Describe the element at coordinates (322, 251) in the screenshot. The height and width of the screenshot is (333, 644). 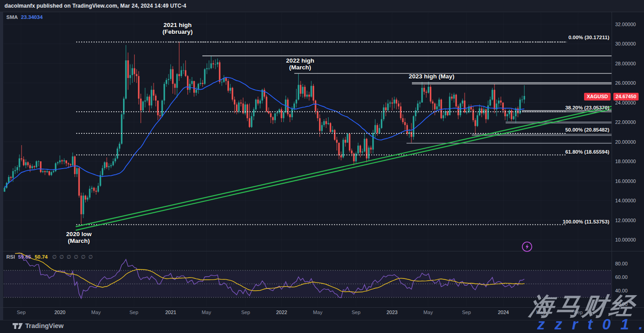
I see `pane-separator` at that location.